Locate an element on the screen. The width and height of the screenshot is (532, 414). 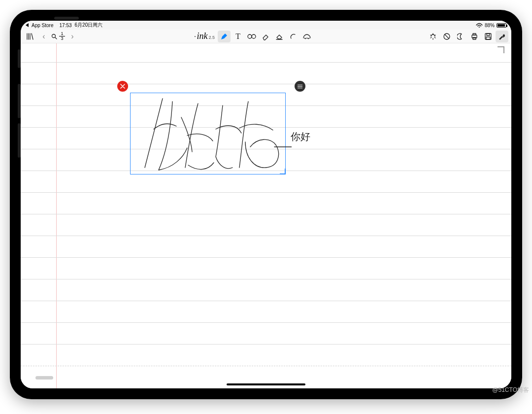
close-selection-button is located at coordinates (123, 86).